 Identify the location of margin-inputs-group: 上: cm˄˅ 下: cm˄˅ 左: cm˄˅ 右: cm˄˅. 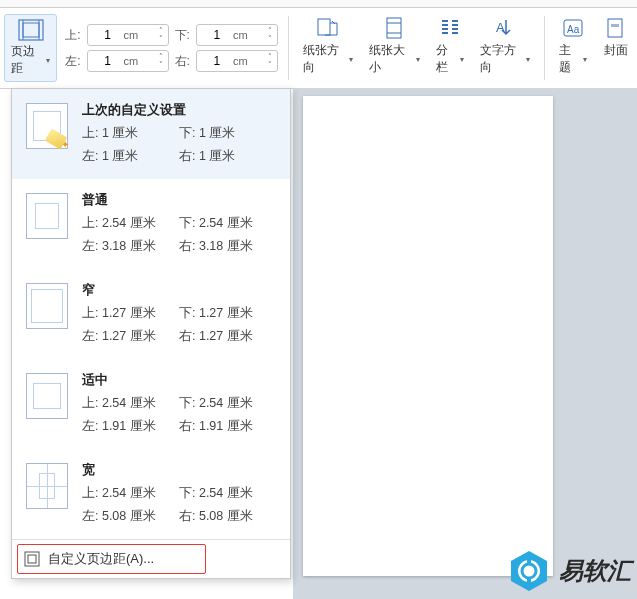
(172, 48).